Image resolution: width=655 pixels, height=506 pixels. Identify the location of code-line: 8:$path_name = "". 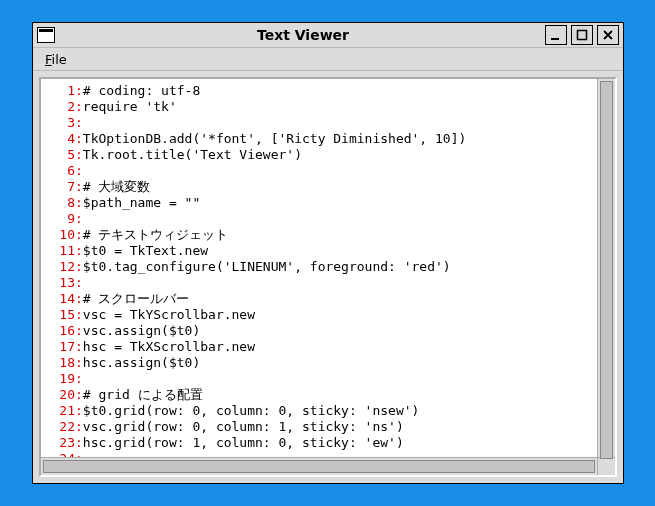
(321, 203).